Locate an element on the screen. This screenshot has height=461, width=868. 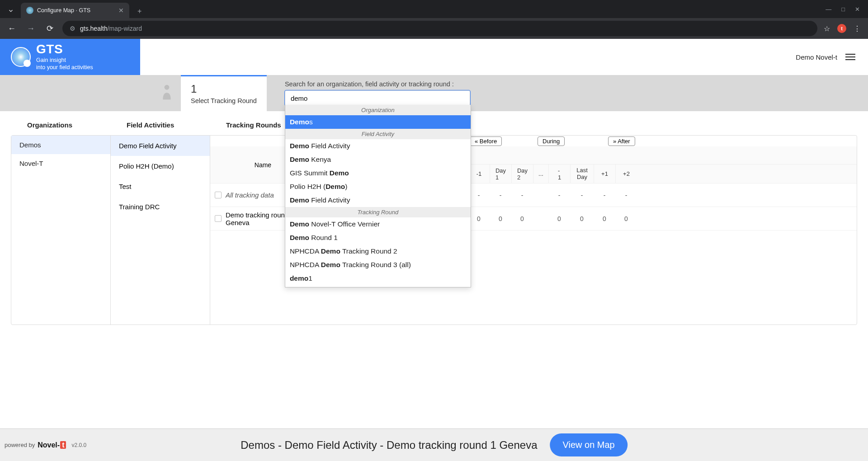
dropdown-item: Polio H2H (Demo) is located at coordinates (378, 187).